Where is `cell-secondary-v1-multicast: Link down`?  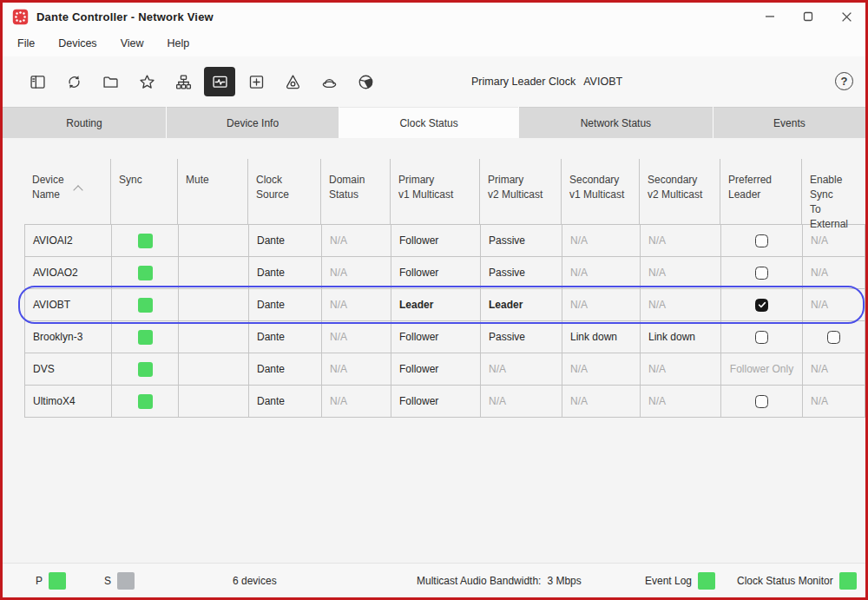
cell-secondary-v1-multicast: Link down is located at coordinates (602, 337).